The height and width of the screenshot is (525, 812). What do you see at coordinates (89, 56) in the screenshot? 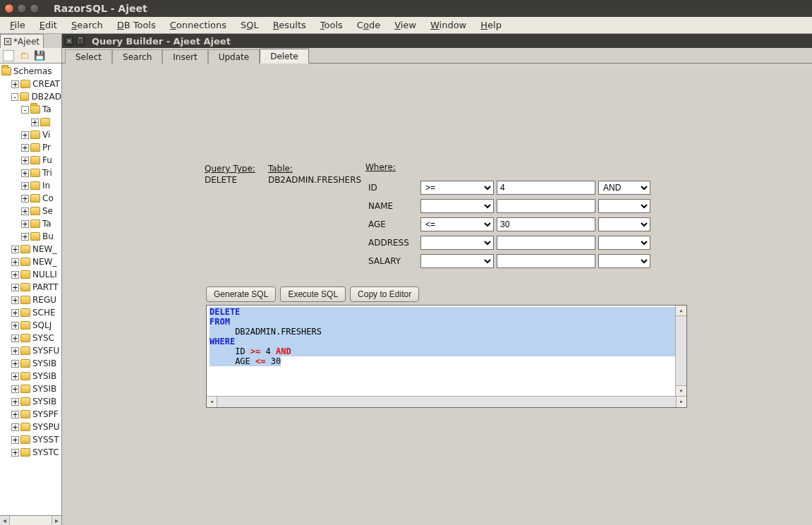
I see `tab-select: Select` at bounding box center [89, 56].